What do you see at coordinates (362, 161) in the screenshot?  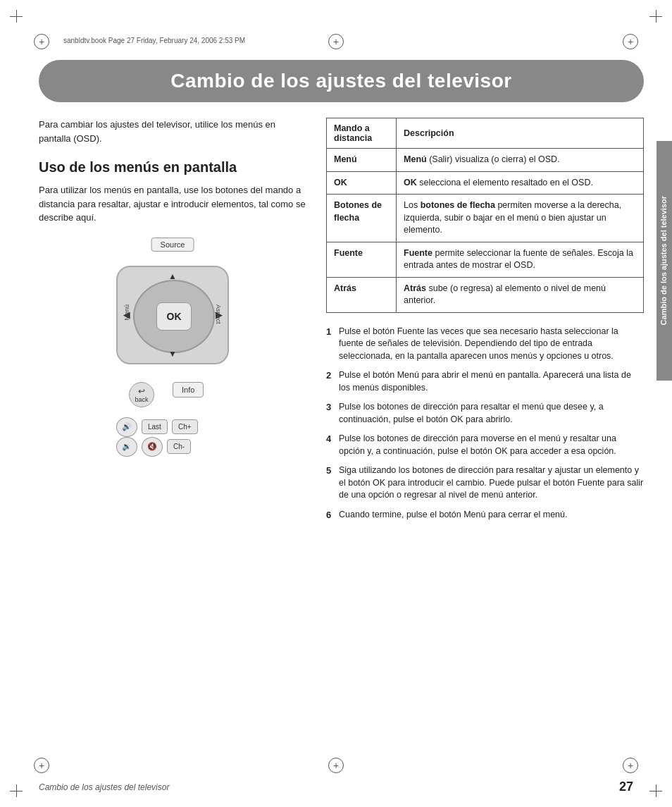 I see `table-cell-remote-1: Menú` at bounding box center [362, 161].